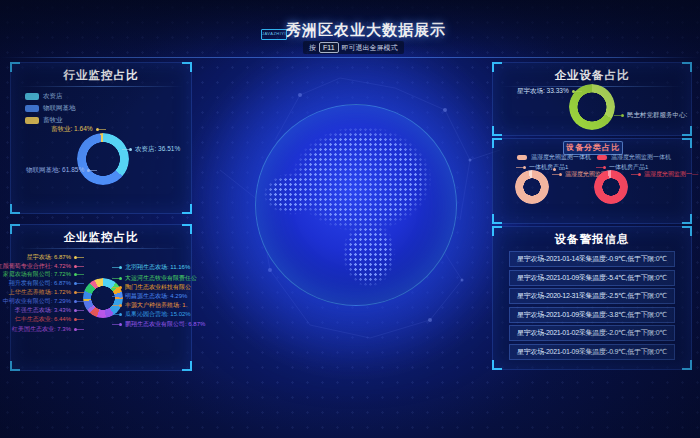 This screenshot has height=438, width=700. What do you see at coordinates (46, 310) in the screenshot?
I see `chart-label: 李强生态农场: 3.43%` at bounding box center [46, 310].